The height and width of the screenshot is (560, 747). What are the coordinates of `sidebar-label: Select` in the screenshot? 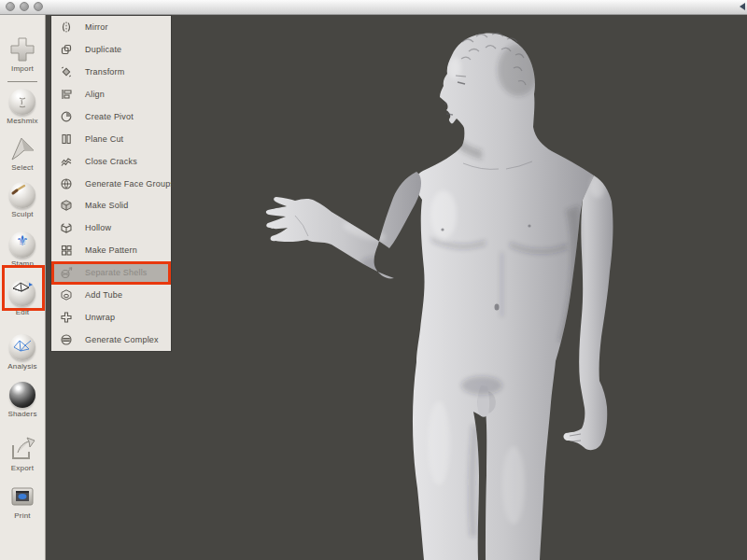 It's located at (22, 168).